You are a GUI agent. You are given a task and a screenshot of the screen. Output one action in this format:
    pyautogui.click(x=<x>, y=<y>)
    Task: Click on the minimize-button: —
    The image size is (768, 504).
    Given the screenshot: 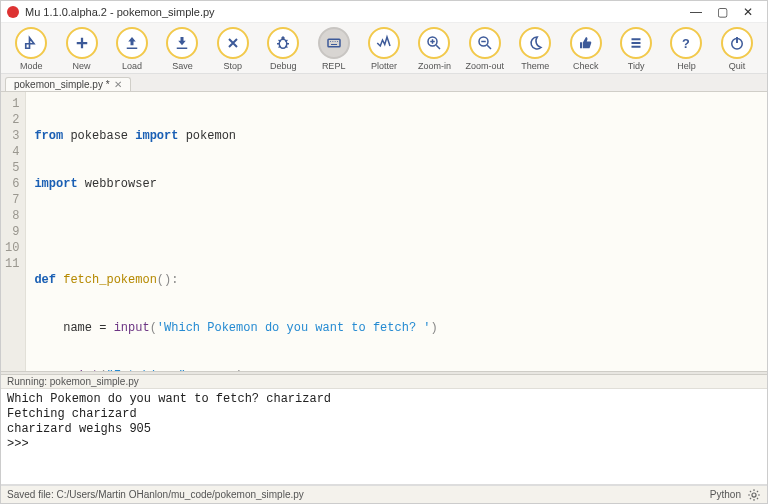 What is the action you would take?
    pyautogui.click(x=696, y=12)
    